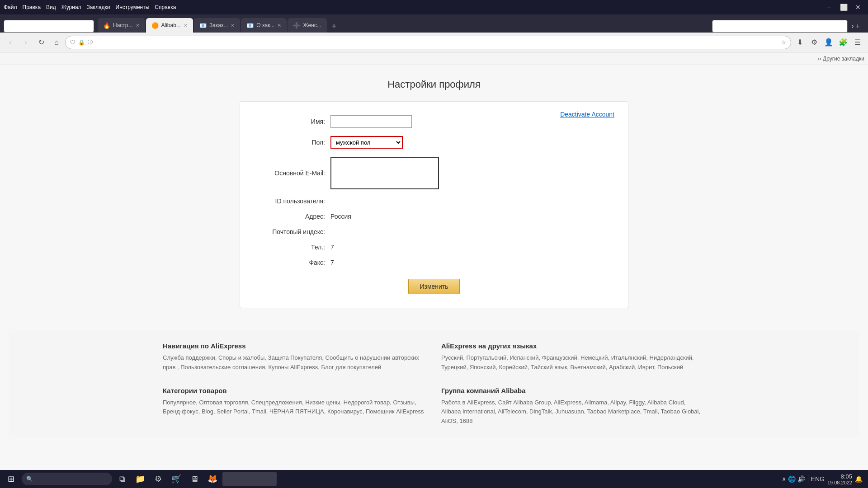 Image resolution: width=868 pixels, height=488 pixels. Describe the element at coordinates (217, 25) in the screenshot. I see `tab-zakaz: 📧 Заказ... ✕` at that location.